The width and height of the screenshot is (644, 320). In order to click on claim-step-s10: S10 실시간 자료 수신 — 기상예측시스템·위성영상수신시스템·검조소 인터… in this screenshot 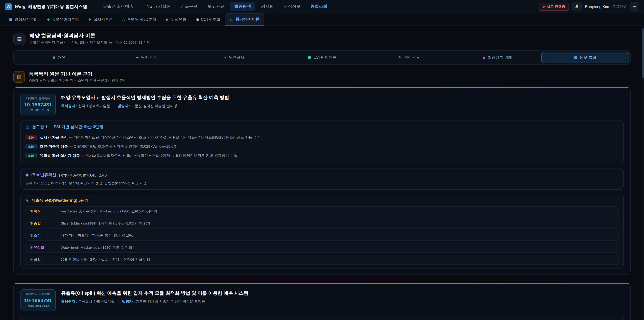, I will do `click(322, 137)`.